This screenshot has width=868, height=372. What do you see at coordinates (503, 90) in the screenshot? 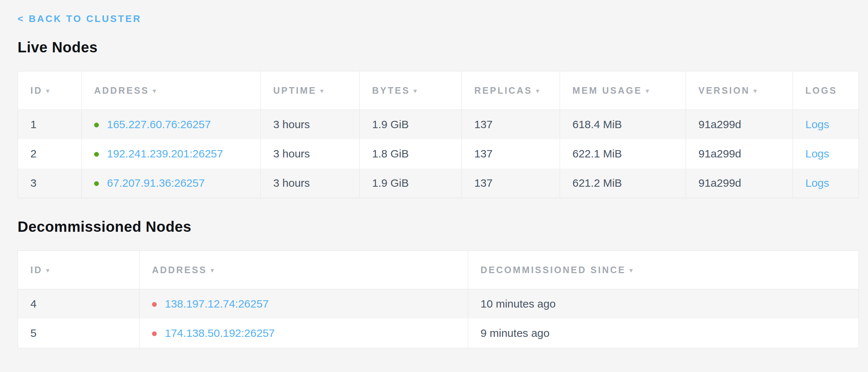
I see `column-header-label: REPLICAS` at bounding box center [503, 90].